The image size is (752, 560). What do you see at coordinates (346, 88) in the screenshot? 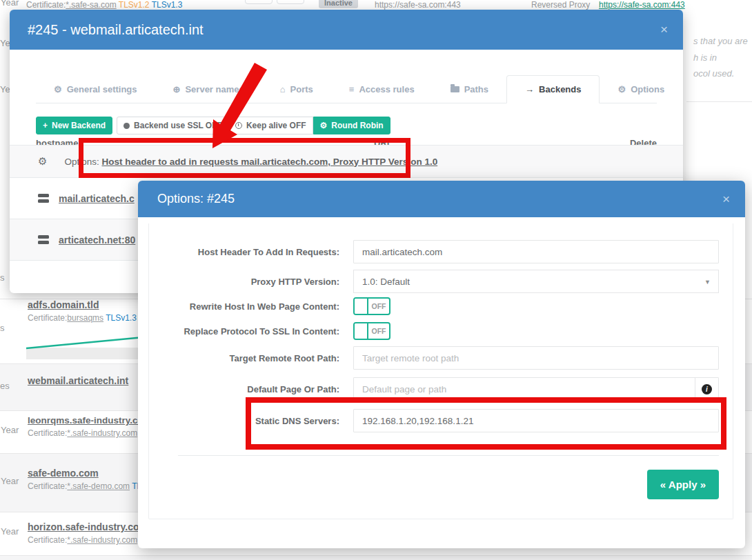
I see `tab-bar: ⚙ General settings ⊕ Server names ⌂ Port…` at bounding box center [346, 88].